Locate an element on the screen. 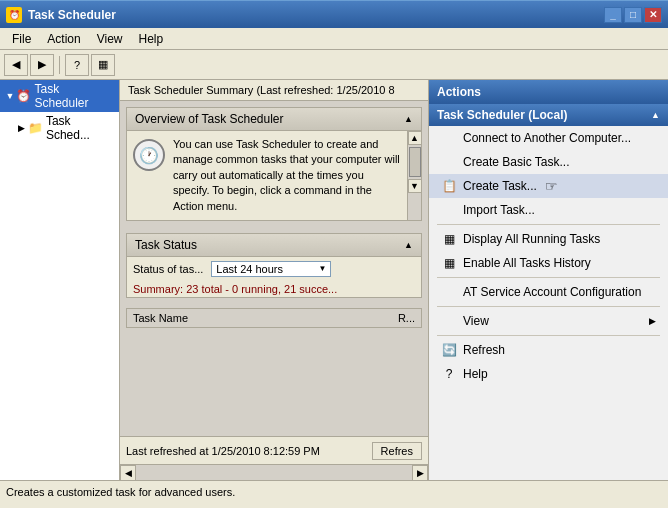  status-dropdown: Last 24 hours ▼ is located at coordinates (271, 269).